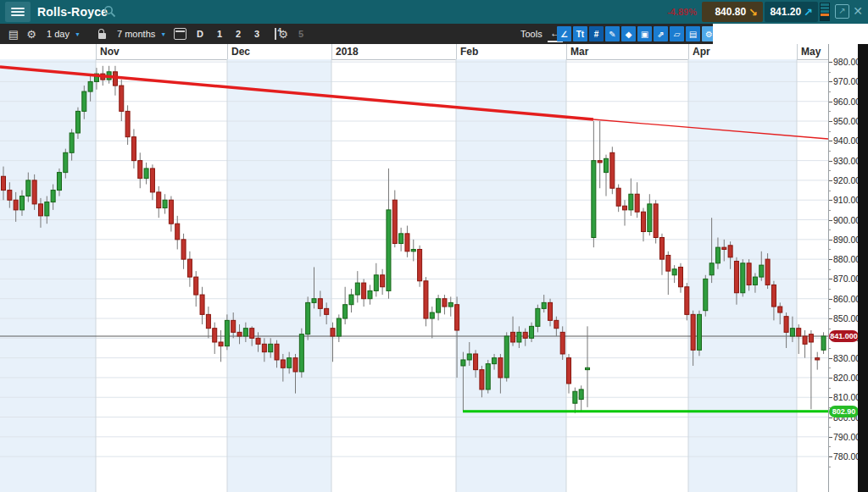 The image size is (868, 492). What do you see at coordinates (565, 34) in the screenshot?
I see `trendline-icon: ∠` at bounding box center [565, 34].